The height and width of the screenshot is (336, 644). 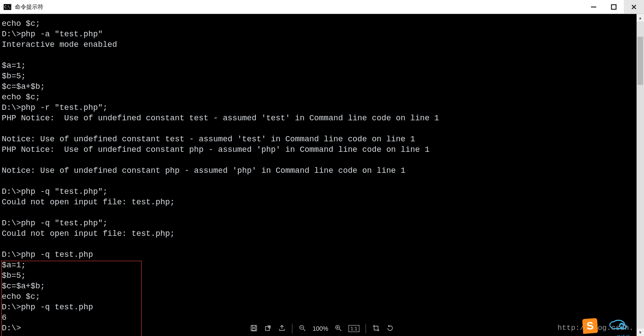 What do you see at coordinates (7, 7) in the screenshot?
I see `cmd-app-icon: C:\.` at bounding box center [7, 7].